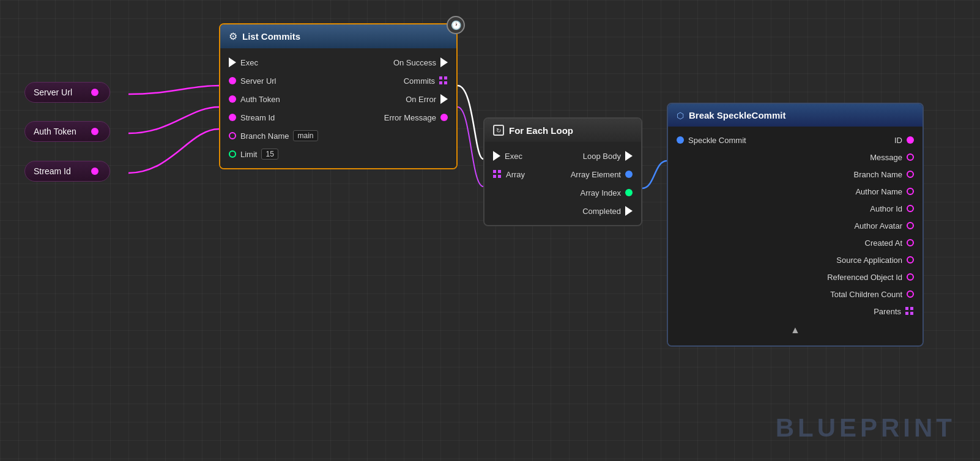  Describe the element at coordinates (338, 62) in the screenshot. I see `exec-row: Exec On Success` at that location.